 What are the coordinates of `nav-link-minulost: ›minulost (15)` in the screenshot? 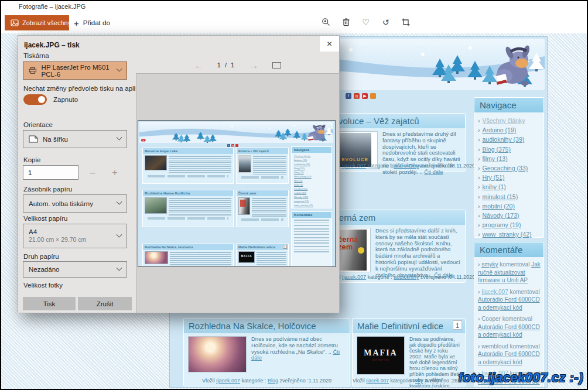 It's located at (510, 197).